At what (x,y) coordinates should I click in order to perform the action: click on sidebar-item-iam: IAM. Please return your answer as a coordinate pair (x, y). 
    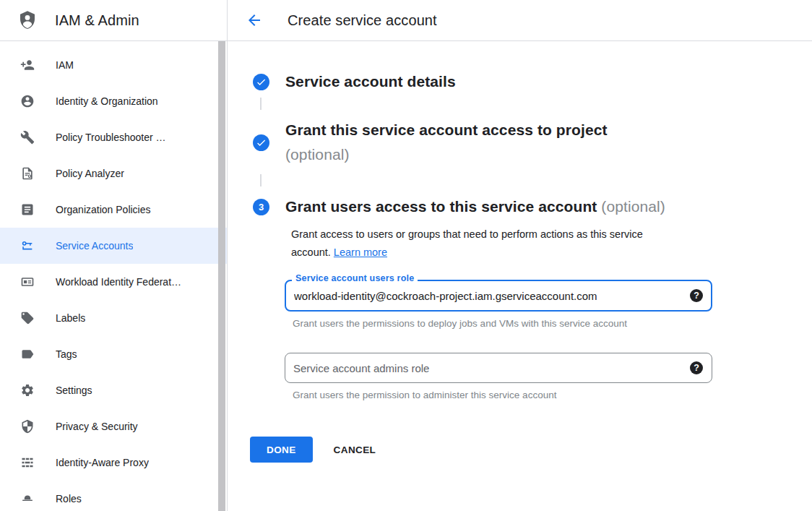
    Looking at the image, I should click on (113, 65).